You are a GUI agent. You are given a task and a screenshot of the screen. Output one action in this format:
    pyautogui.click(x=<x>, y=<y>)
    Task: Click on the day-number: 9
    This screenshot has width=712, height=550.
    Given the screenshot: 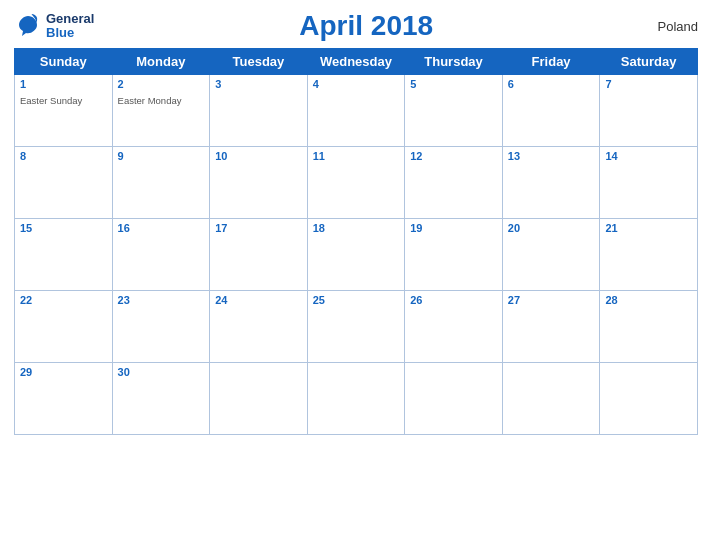 What is the action you would take?
    pyautogui.click(x=162, y=156)
    